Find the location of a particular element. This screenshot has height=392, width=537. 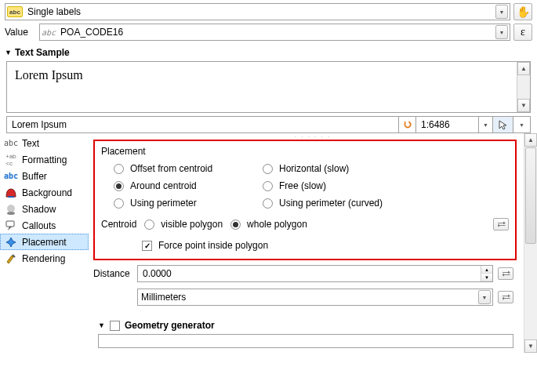

sidebar-item-label: Placement is located at coordinates (44, 242).